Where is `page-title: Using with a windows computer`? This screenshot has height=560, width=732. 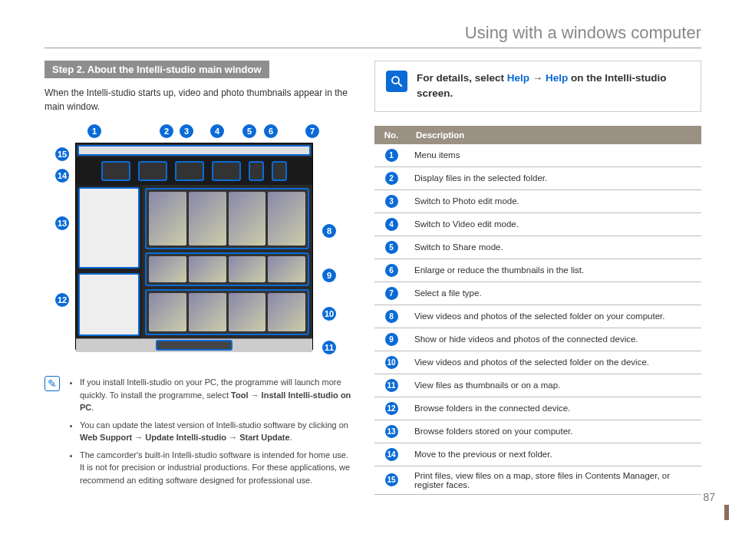 page-title: Using with a windows computer is located at coordinates (583, 32).